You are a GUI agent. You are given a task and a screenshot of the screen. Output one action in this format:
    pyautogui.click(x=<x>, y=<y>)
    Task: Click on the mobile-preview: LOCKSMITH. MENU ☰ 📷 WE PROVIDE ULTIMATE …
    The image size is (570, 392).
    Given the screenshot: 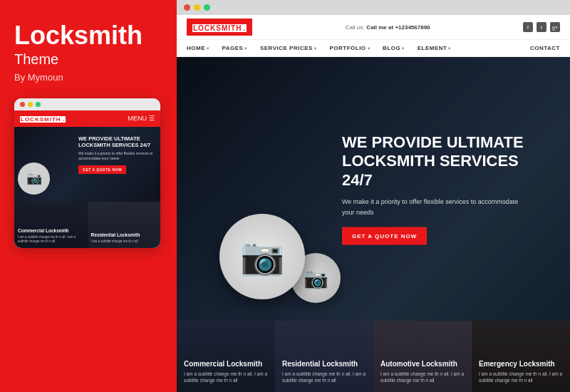 What is the action you would take?
    pyautogui.click(x=87, y=173)
    